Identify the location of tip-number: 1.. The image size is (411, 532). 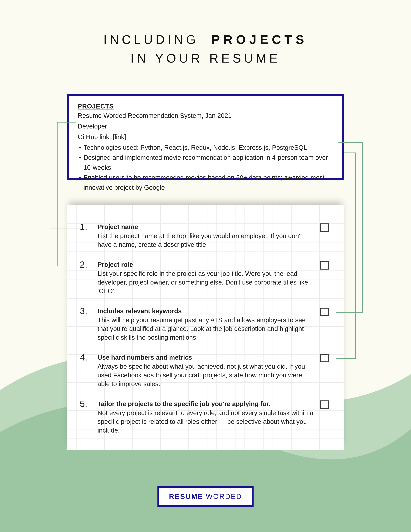
(84, 227).